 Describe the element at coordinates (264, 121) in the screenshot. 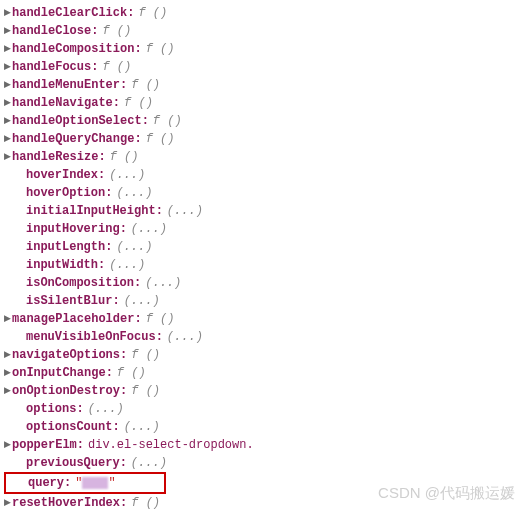

I see `property-row: ▶handleOptionSelect:f ()` at that location.